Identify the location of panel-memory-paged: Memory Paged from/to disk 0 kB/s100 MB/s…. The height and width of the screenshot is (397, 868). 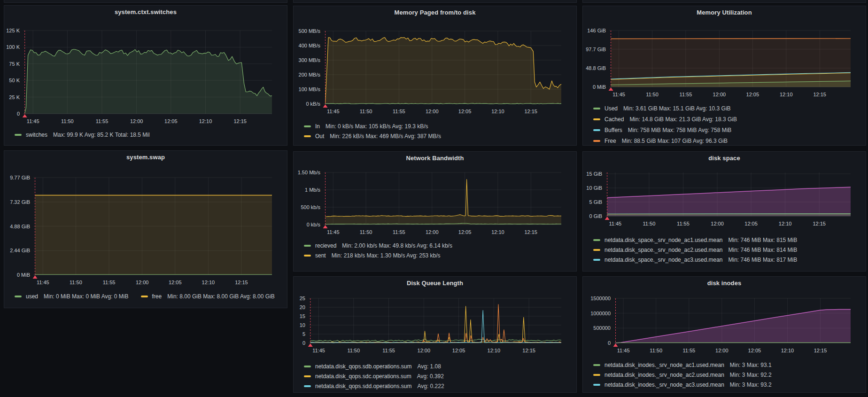
(435, 76).